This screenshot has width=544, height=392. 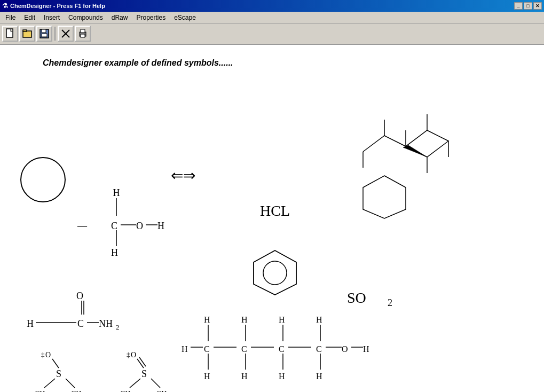 I want to click on menu-file: File, so click(x=11, y=18).